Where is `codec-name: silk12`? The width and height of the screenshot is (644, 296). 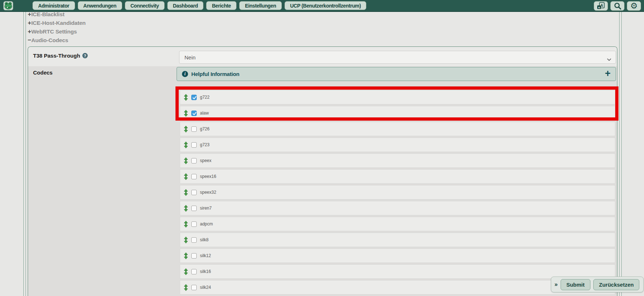
codec-name: silk12 is located at coordinates (206, 256).